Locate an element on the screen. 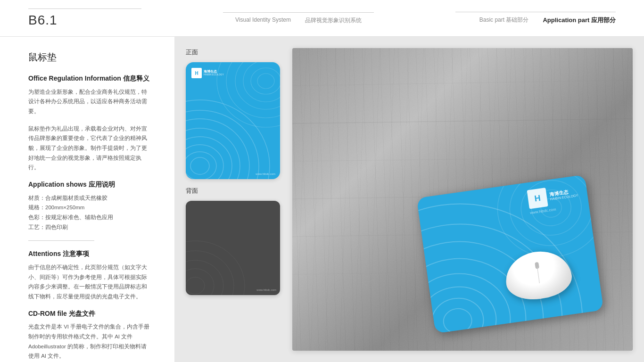 The height and width of the screenshot is (362, 644). section3-body: 由于信息的不确定性，此页部分规范（如文字大小、间距等）可作为参考使用，具体可根据… is located at coordinates (90, 282).